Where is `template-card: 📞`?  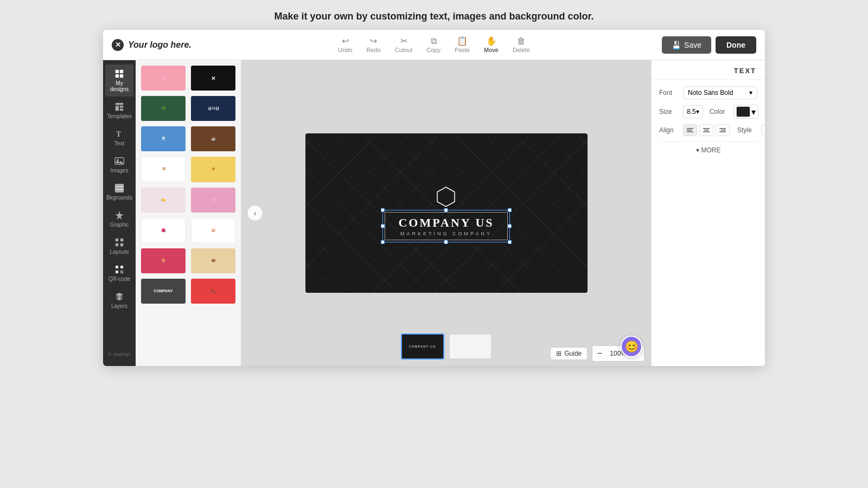 template-card: 📞 is located at coordinates (213, 291).